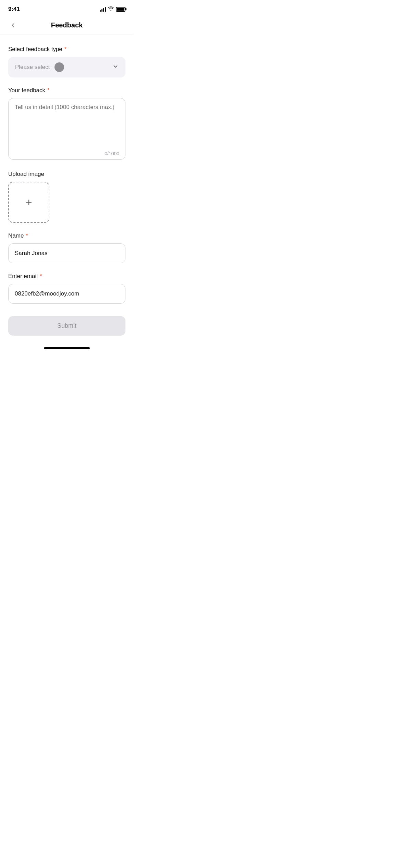 The image size is (401, 868). What do you see at coordinates (67, 236) in the screenshot?
I see `name-label: Name *` at bounding box center [67, 236].